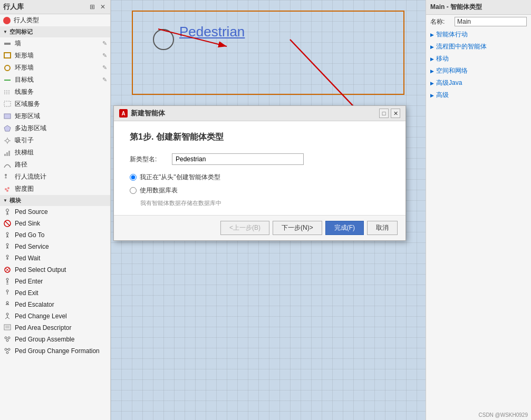  I want to click on modal-note: 我有智能体数据存储在数据库中, so click(265, 203).